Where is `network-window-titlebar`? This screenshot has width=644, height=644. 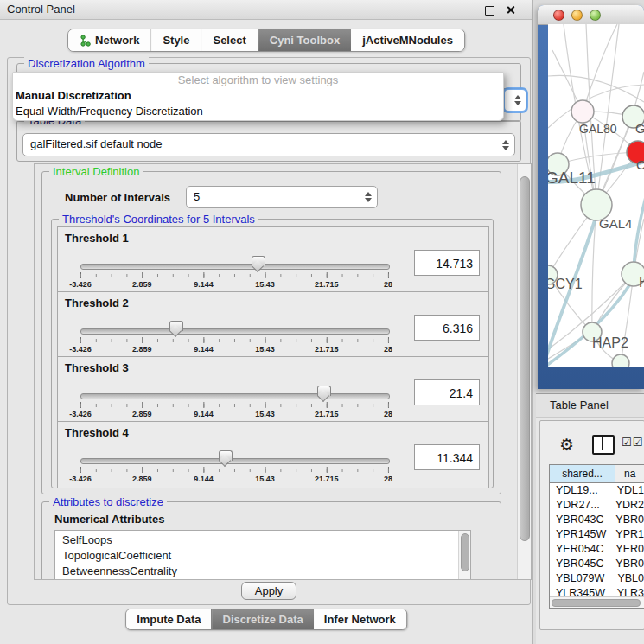
network-window-titlebar is located at coordinates (591, 16).